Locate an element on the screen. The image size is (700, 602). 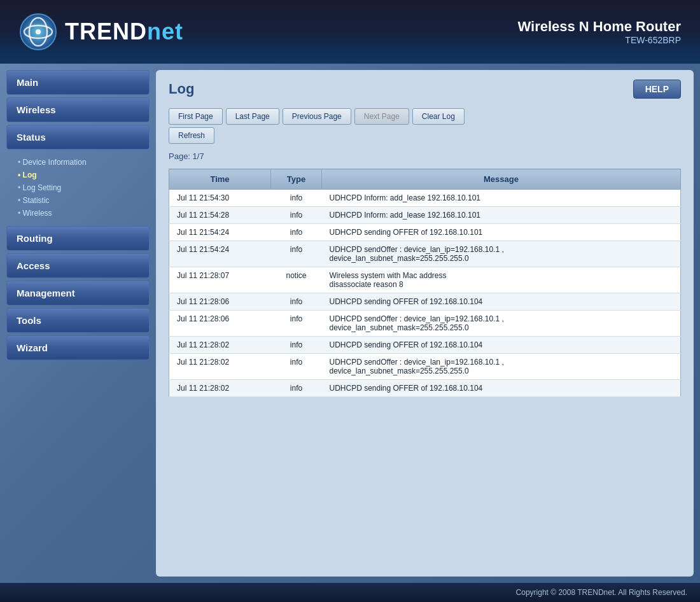
table-row: Jul 11 21:28:02infoUDHCPD sendOffer : de… is located at coordinates (425, 367).